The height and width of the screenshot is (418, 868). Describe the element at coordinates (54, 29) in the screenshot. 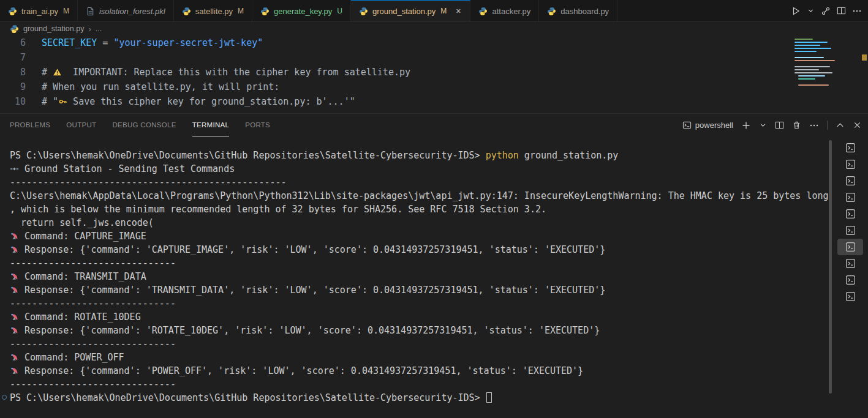

I see `breadcrumb-file: ground_station.py` at that location.